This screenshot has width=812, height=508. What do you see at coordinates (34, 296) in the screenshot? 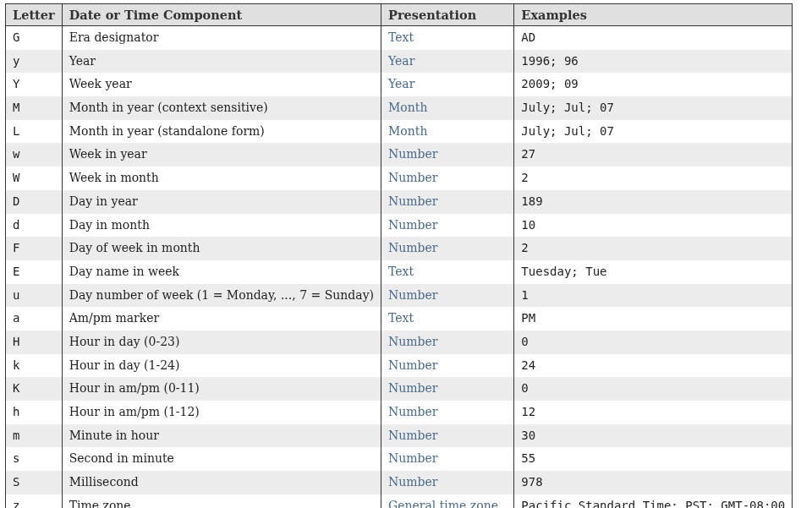
I see `cell-letter: u` at bounding box center [34, 296].